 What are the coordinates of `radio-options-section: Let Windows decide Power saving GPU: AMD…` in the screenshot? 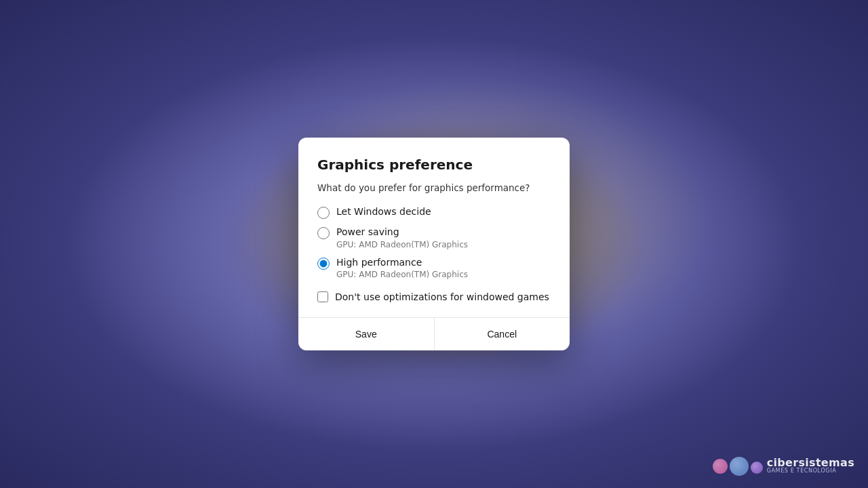 It's located at (434, 243).